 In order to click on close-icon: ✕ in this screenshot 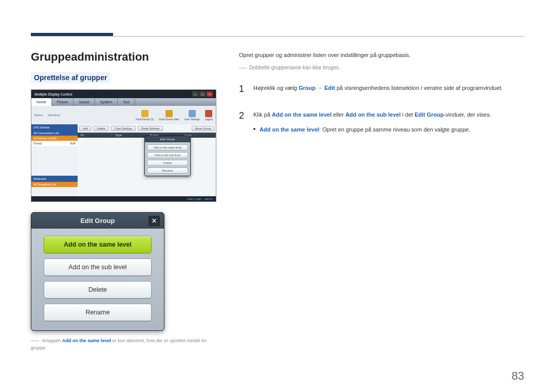, I will do `click(154, 221)`.